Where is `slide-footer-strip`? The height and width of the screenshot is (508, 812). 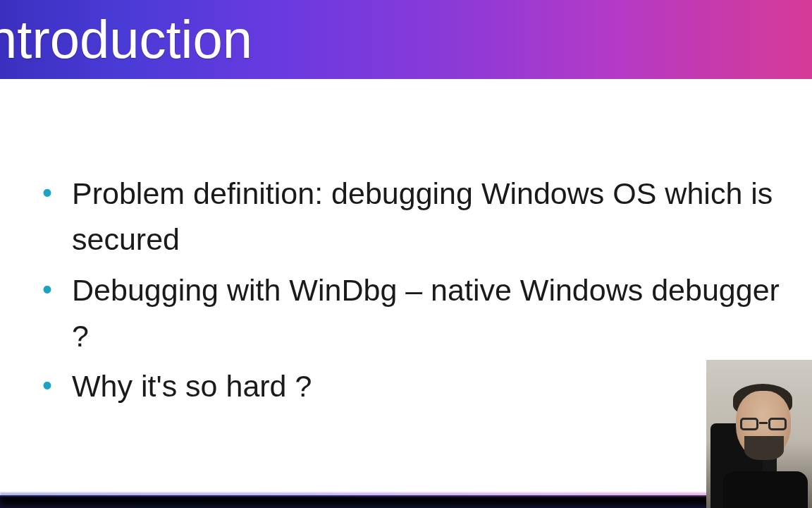
slide-footer-strip is located at coordinates (406, 502).